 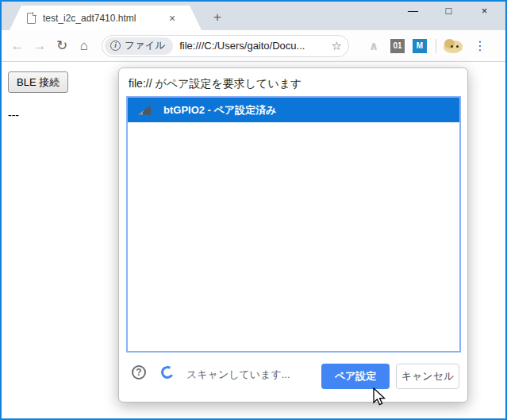 What do you see at coordinates (336, 46) in the screenshot?
I see `bookmark-star-icon: ☆` at bounding box center [336, 46].